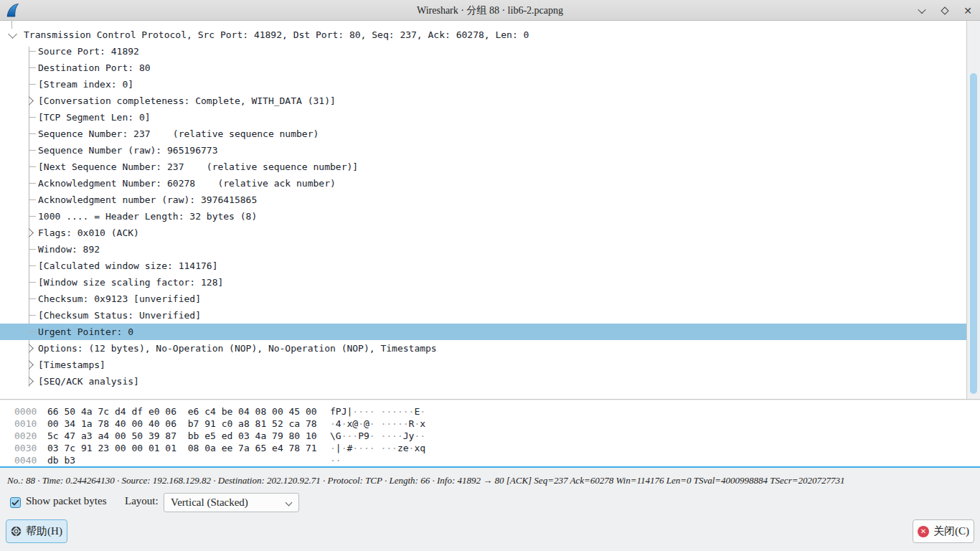  I want to click on tree-item-label: [Checksum Status: Unverified], so click(119, 316).